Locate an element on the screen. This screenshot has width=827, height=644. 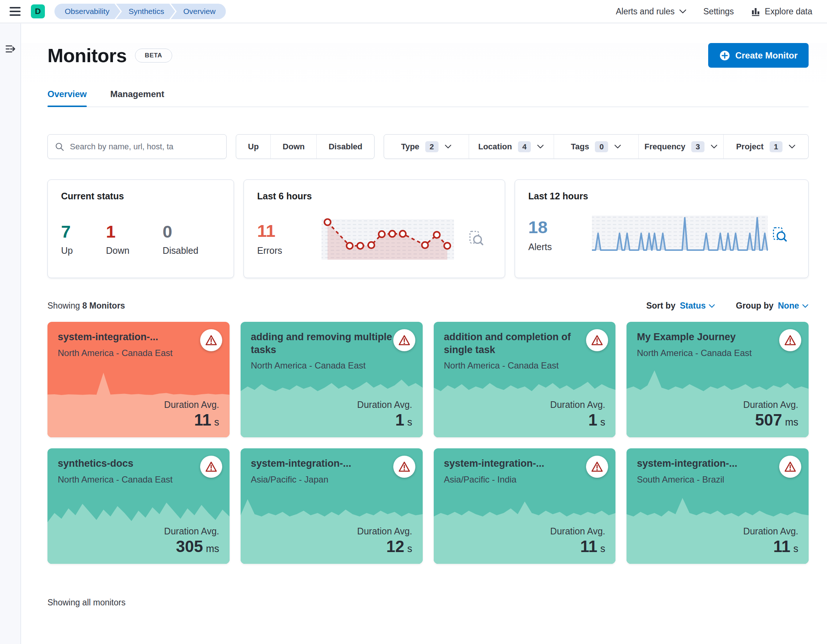
filter-type: Type2 is located at coordinates (426, 147).